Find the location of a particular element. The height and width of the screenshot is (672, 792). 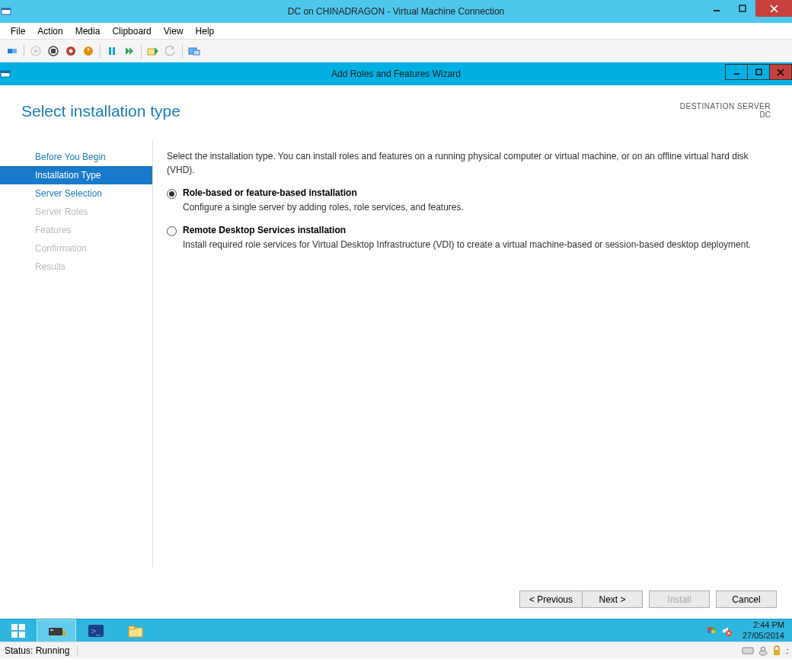

taskbar-powershell: >_ is located at coordinates (96, 631).